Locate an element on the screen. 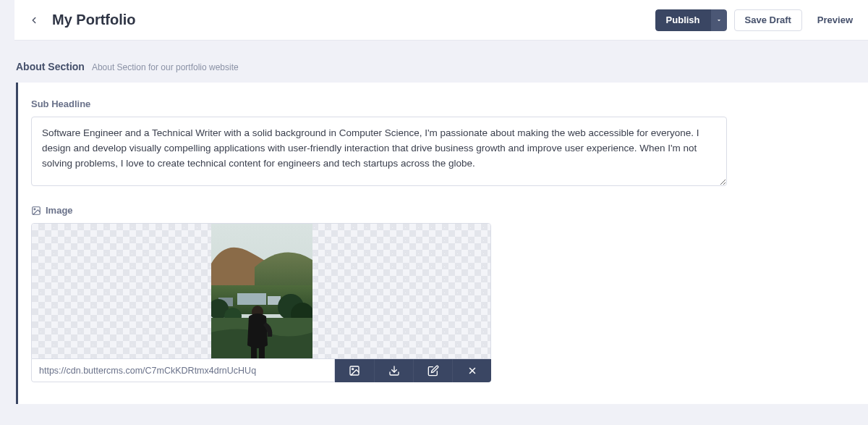 This screenshot has height=425, width=868. topbar-actions: Publish Save Draft Preview is located at coordinates (757, 20).